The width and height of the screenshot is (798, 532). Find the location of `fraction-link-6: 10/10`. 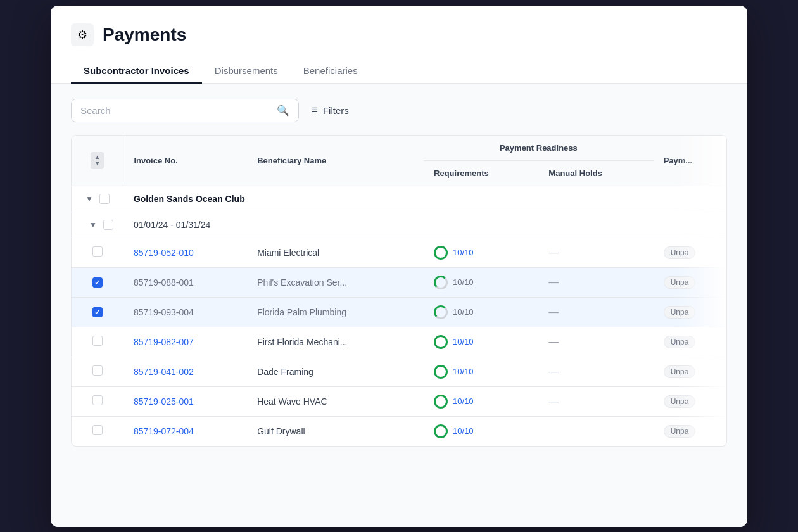

fraction-link-6: 10/10 is located at coordinates (464, 402).